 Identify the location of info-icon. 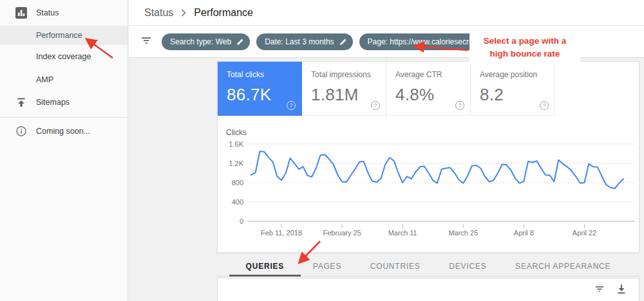
(21, 131).